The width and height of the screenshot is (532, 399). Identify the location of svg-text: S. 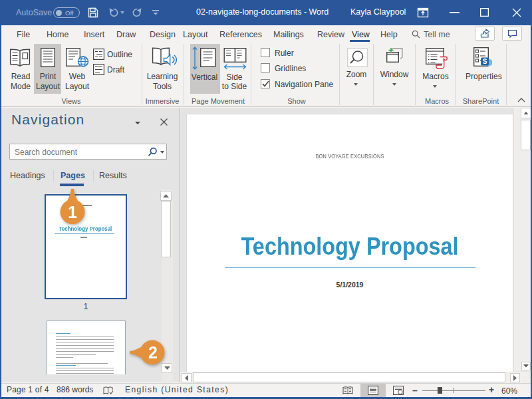
(485, 61).